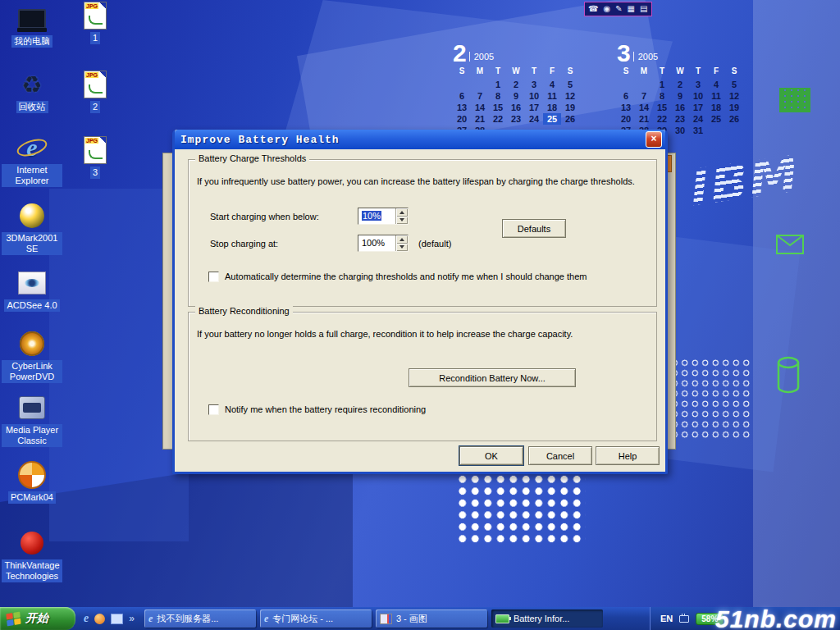  Describe the element at coordinates (32, 92) in the screenshot. I see `desktop-icon-recycle-bin: 回收站` at that location.